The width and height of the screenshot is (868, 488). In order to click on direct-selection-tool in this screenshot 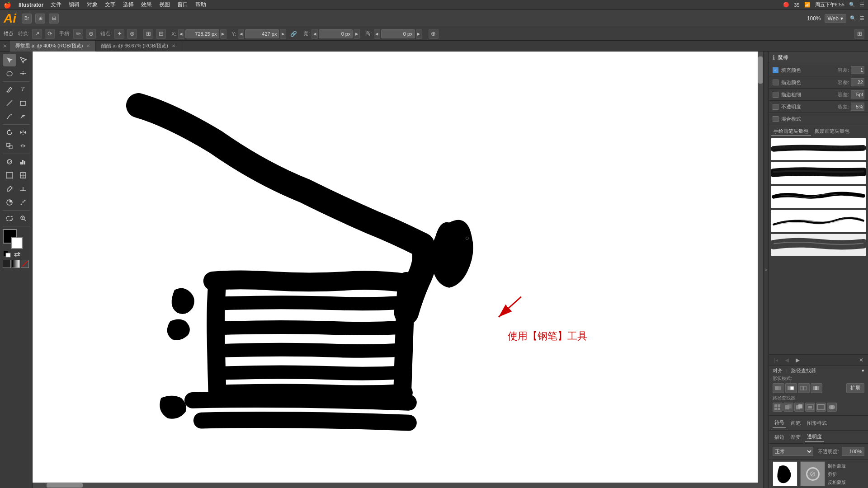, I will do `click(23, 60)`.